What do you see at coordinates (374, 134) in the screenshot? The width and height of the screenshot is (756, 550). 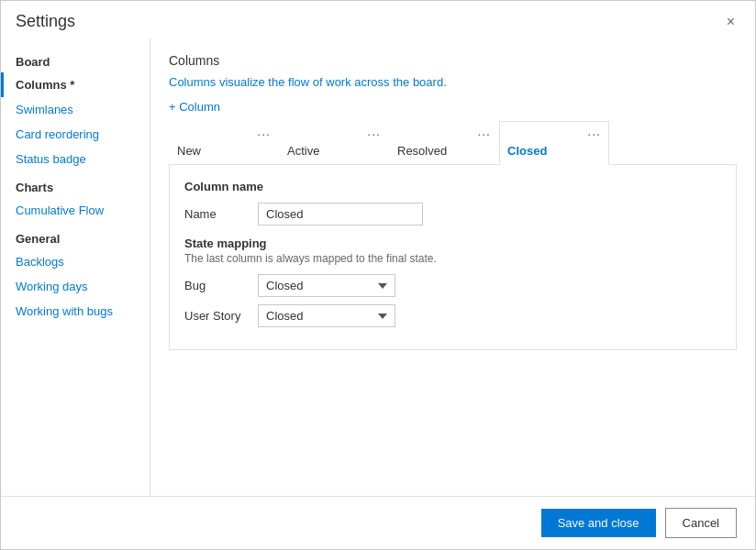 I see `tab-active-dots: ···` at bounding box center [374, 134].